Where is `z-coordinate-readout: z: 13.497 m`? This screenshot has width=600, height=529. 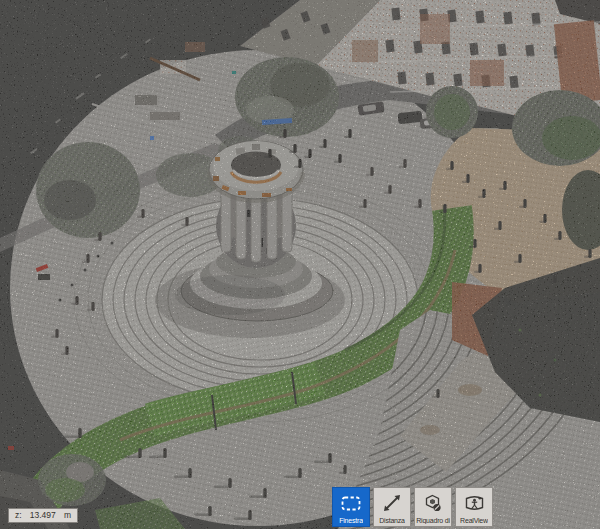
z-coordinate-readout: z: 13.497 m is located at coordinates (43, 516).